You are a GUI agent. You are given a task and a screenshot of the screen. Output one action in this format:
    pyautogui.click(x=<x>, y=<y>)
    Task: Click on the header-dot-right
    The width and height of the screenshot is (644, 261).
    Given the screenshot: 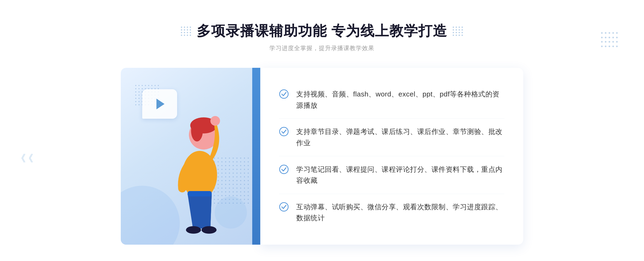 What is the action you would take?
    pyautogui.click(x=458, y=31)
    